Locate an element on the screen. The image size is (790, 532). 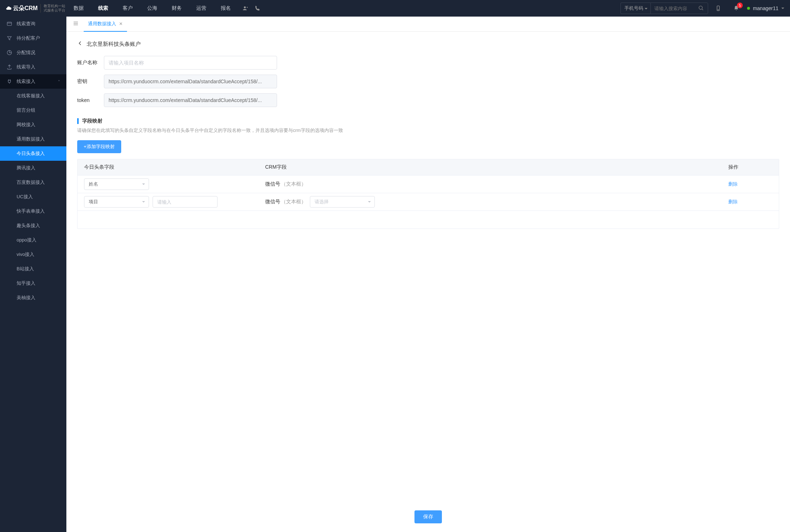
form-row-account-name: 账户名称 is located at coordinates (428, 63).